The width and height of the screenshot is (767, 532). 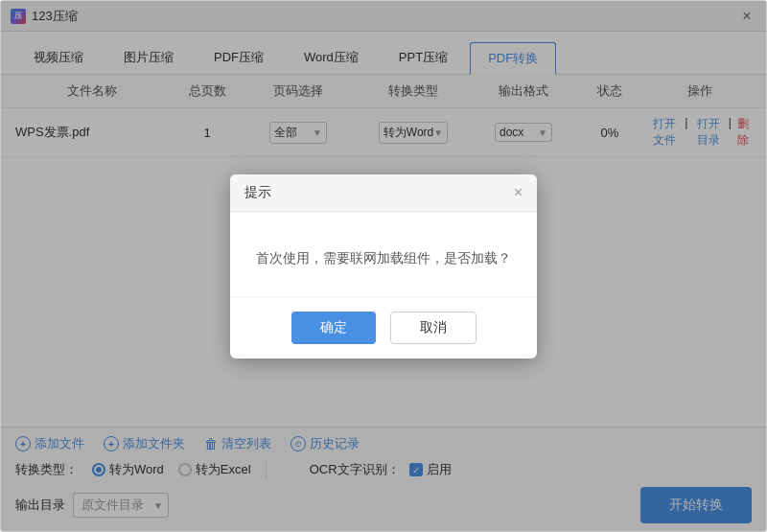 I want to click on dialog: 提示 × 首次使用，需要联网加载组件，是否加载？ 确定 取消, so click(x=384, y=266).